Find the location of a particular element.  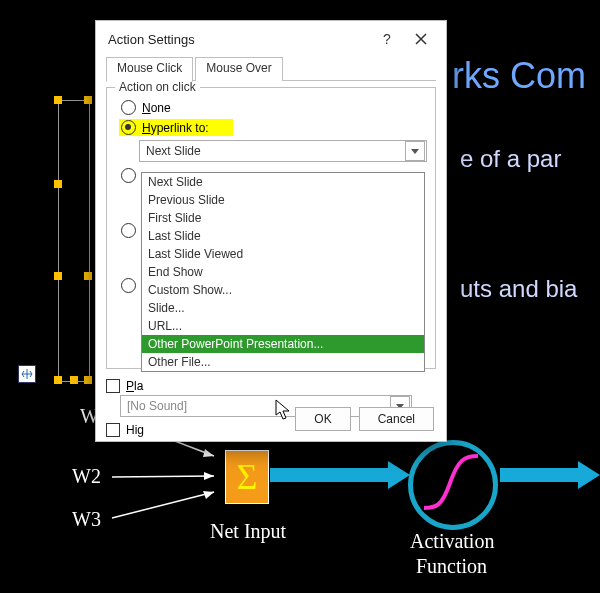

dd-item-last-slide-viewed: Last Slide Viewed is located at coordinates (283, 254).